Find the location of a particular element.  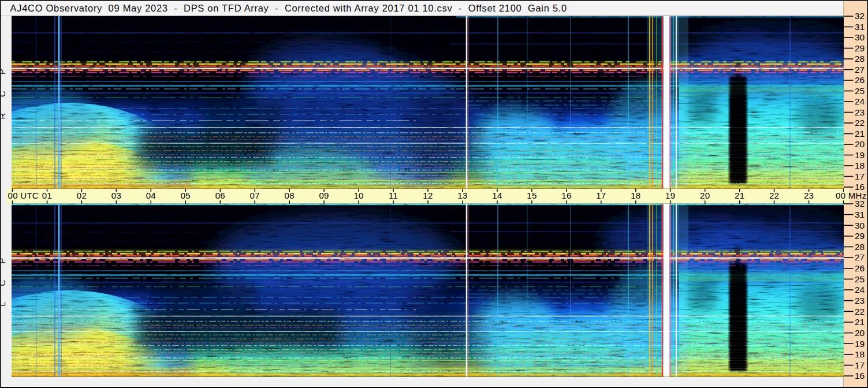

svg-text: 04 is located at coordinates (151, 195).